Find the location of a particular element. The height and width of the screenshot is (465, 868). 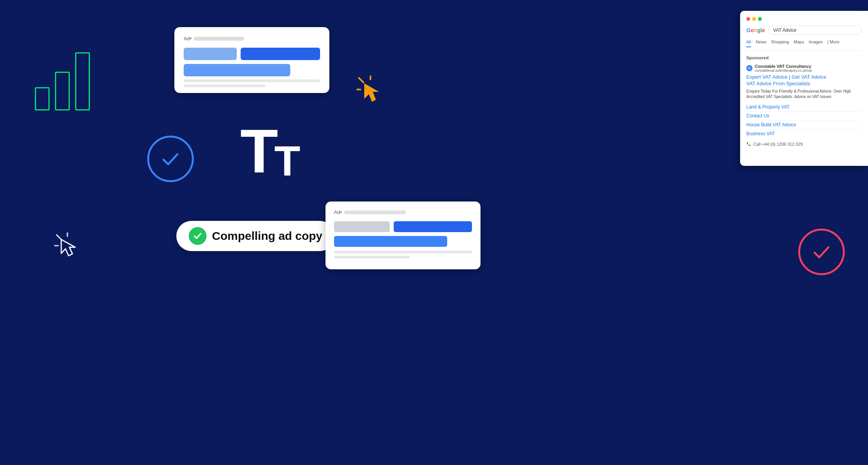

ad-lines-bottom is located at coordinates (252, 83).